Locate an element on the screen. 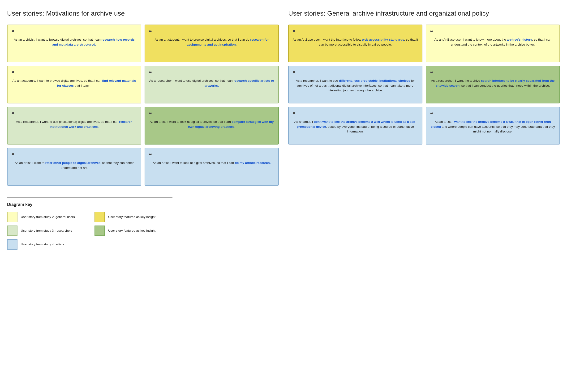 The height and width of the screenshot is (392, 567). card-art-student: ❝ As an art student, I want to browse di… is located at coordinates (212, 43).